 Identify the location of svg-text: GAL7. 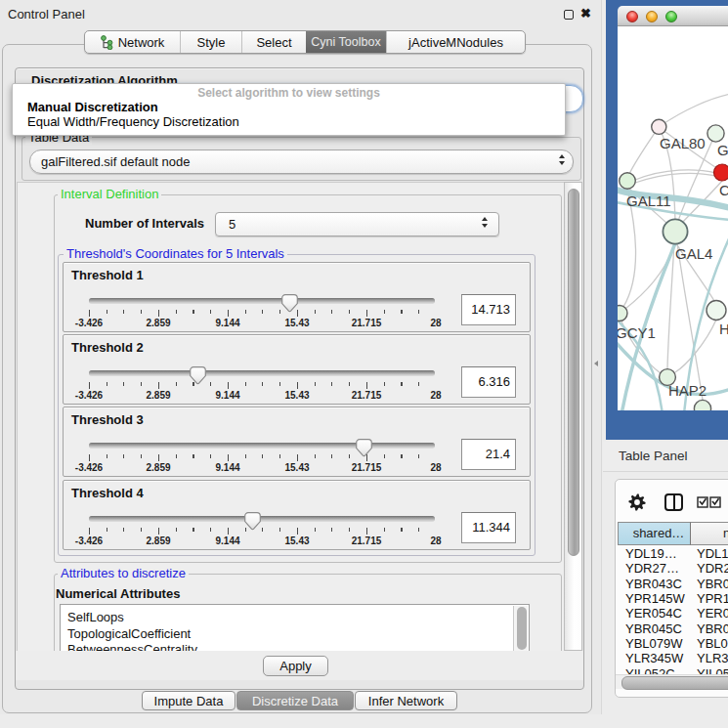
(723, 150).